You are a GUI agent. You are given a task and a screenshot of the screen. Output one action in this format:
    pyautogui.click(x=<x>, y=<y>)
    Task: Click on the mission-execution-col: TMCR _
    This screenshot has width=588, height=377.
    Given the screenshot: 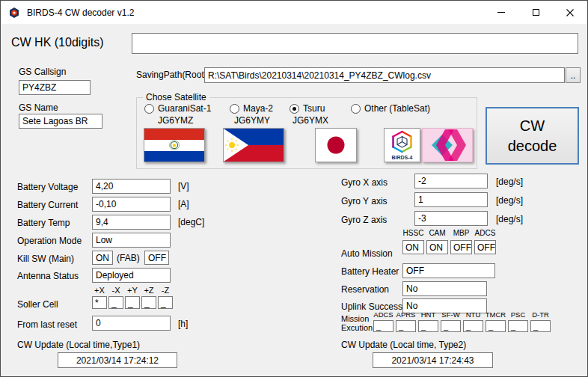 What is the action you would take?
    pyautogui.click(x=495, y=322)
    